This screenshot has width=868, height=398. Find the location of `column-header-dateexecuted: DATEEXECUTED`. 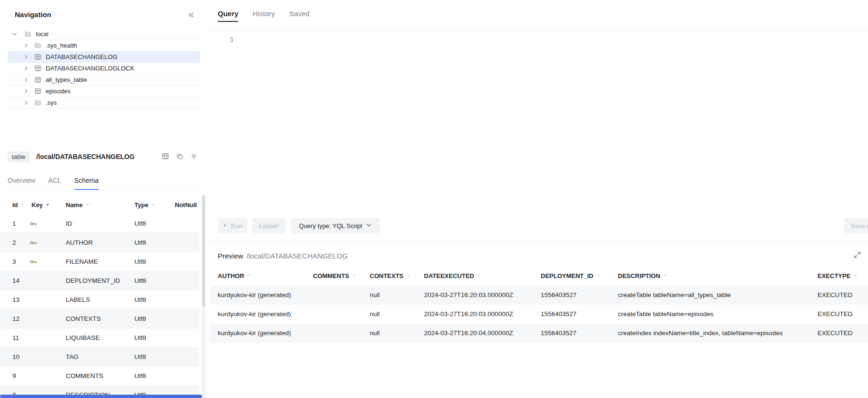

column-header-dateexecuted: DATEEXECUTED is located at coordinates (453, 276).